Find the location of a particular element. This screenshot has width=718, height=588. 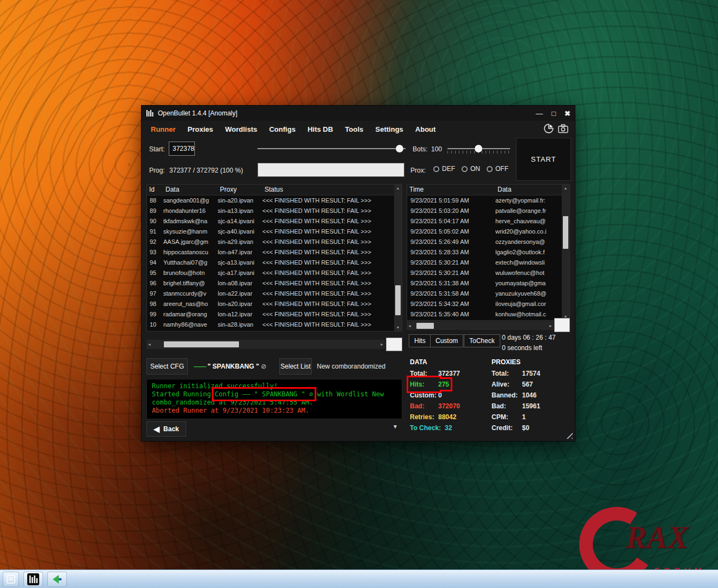

column-header-data: Data is located at coordinates (191, 189).